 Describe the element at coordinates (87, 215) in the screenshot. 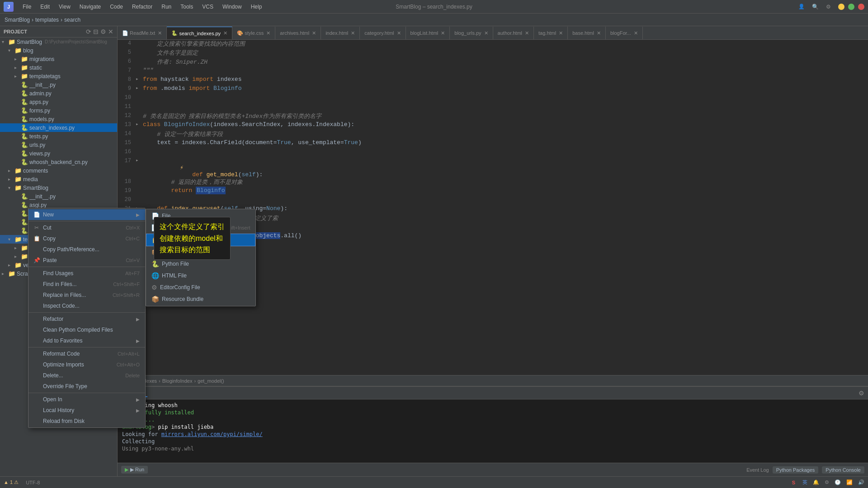

I see `context-menu-item-new: 📄 New ▶` at that location.